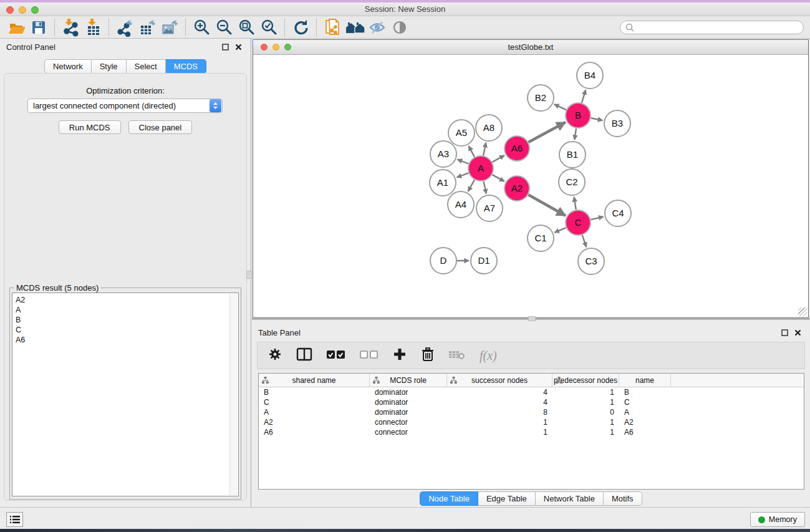 The image size is (810, 532). I want to click on add-icon, so click(400, 355).